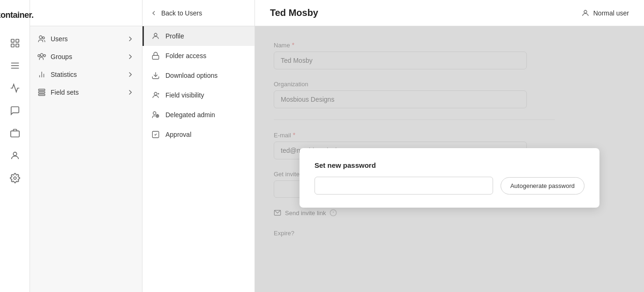 The image size is (644, 292). Describe the element at coordinates (86, 57) in the screenshot. I see `nav-item-groups: Groups` at that location.